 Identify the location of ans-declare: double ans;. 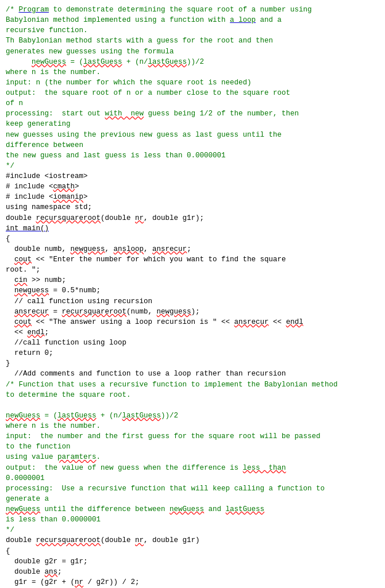
(34, 572).